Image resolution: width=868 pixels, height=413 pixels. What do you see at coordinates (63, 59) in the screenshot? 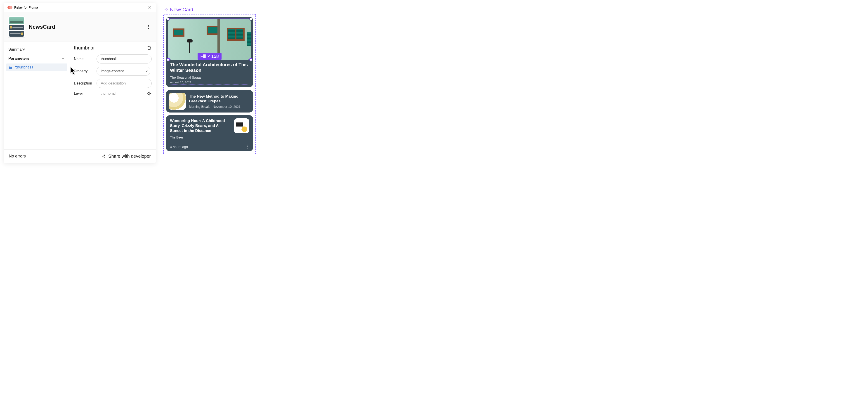
I see `add-parameter-button` at bounding box center [63, 59].